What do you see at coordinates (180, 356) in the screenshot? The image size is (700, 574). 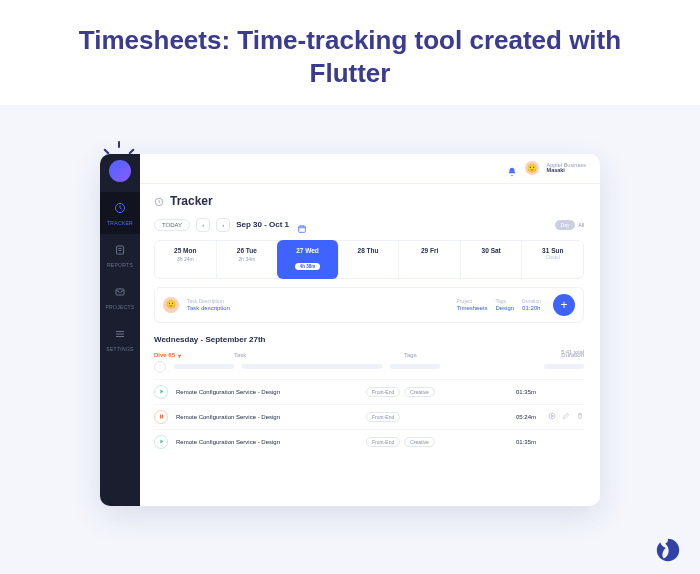 I see `chevron-down-icon: ▾` at bounding box center [180, 356].